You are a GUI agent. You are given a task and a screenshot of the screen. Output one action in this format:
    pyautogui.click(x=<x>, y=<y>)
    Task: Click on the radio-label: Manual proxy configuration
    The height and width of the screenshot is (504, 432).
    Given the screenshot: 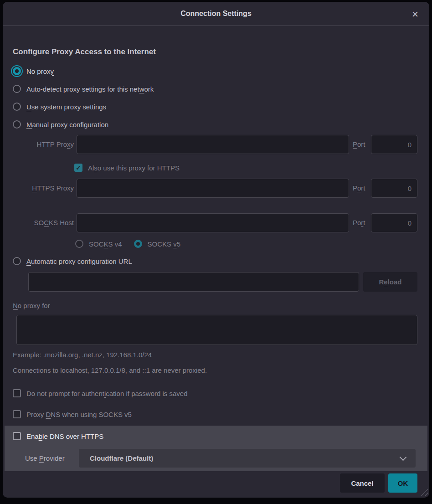 What is the action you would take?
    pyautogui.click(x=67, y=125)
    